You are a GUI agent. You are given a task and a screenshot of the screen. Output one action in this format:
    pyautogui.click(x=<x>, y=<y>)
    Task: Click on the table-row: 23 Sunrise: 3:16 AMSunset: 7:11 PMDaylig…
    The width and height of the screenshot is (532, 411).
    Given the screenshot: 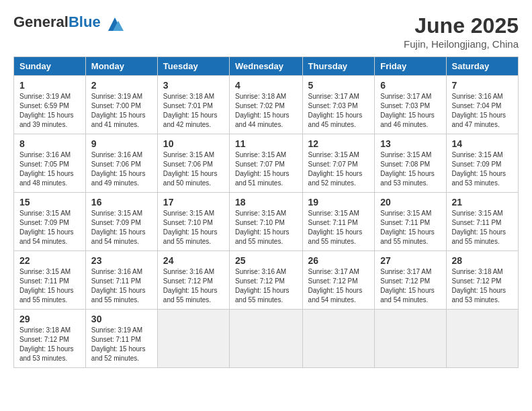 What is the action you would take?
    pyautogui.click(x=121, y=281)
    